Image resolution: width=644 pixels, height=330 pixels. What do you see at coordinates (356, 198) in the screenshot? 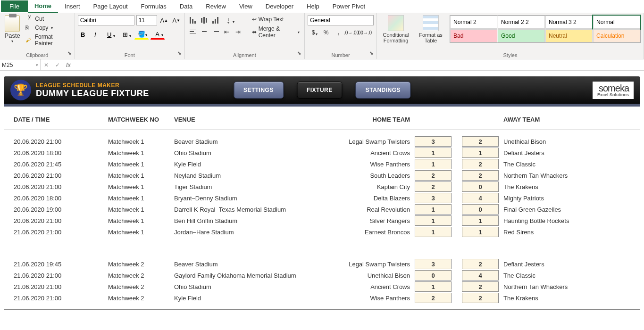
I see `cell-home-team: Delta Blazers` at bounding box center [356, 198].